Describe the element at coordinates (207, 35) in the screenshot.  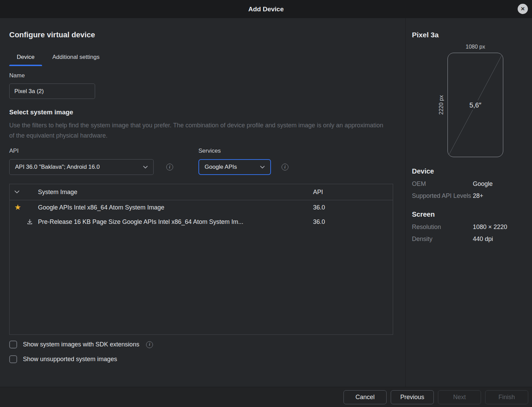
I see `page-title: Configure virtual device` at that location.